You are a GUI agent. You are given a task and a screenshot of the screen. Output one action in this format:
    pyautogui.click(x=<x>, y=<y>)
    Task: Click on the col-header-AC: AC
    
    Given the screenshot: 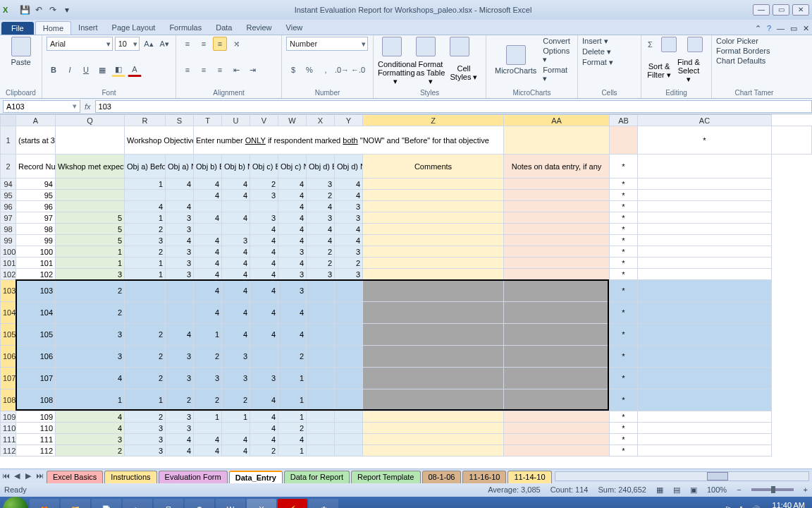 What is the action you would take?
    pyautogui.click(x=705, y=121)
    